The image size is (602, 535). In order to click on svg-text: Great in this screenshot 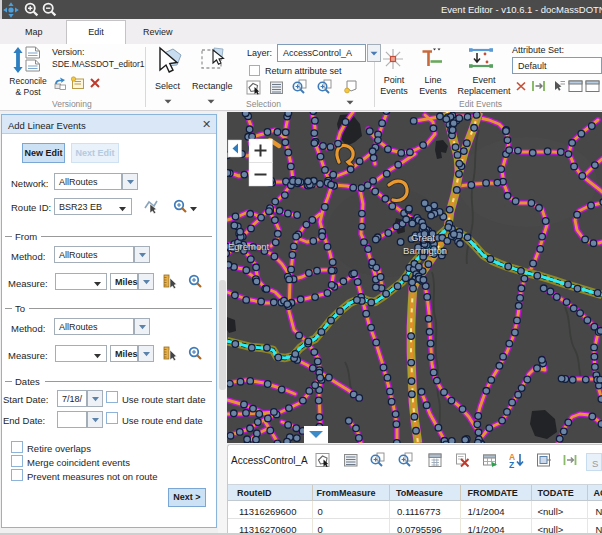, I will do `click(423, 238)`.